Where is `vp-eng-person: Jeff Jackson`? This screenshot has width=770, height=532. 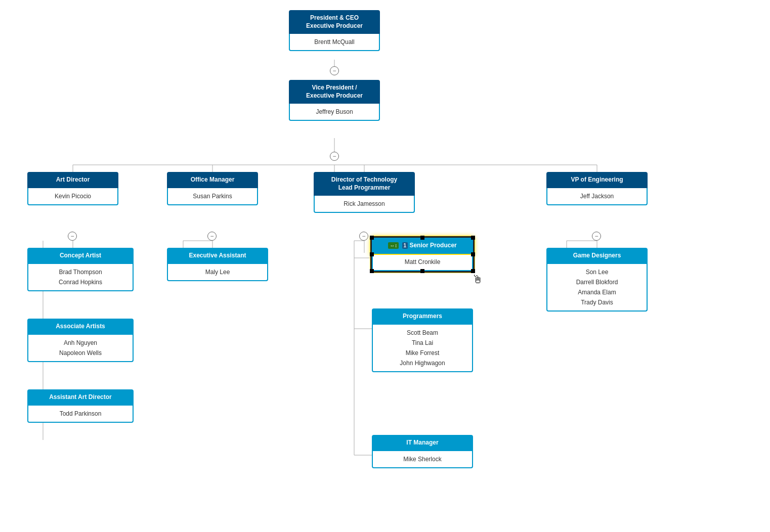 vp-eng-person: Jeff Jackson is located at coordinates (597, 196).